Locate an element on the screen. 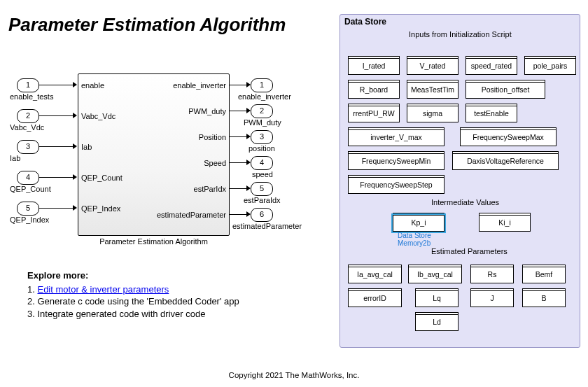  port-out-label: PWM_duty is located at coordinates (207, 111).